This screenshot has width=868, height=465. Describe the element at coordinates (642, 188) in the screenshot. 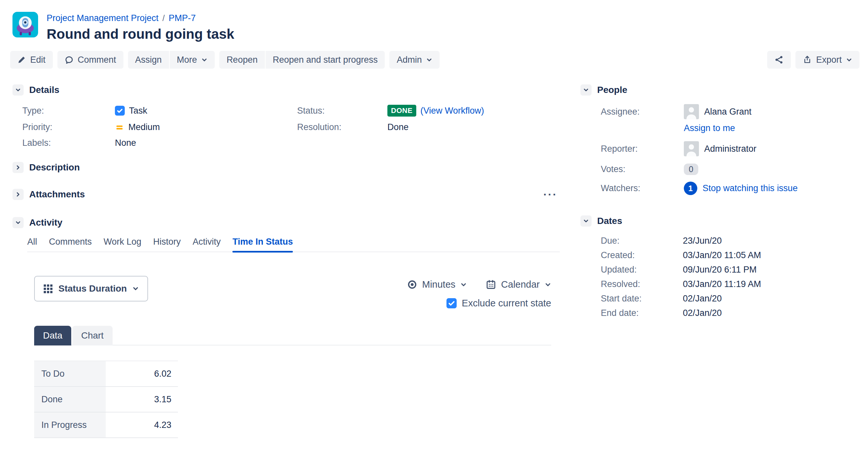

I see `watchers-label: Watchers:` at that location.